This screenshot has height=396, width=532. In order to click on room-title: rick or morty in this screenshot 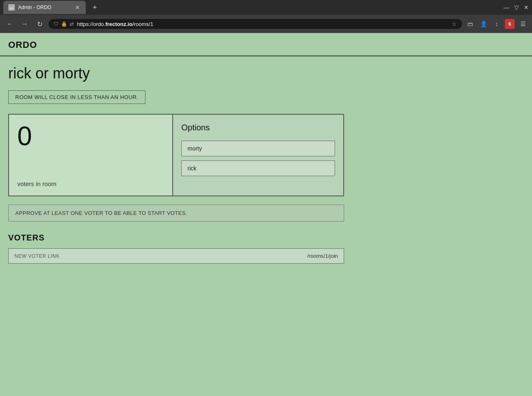, I will do `click(266, 73)`.